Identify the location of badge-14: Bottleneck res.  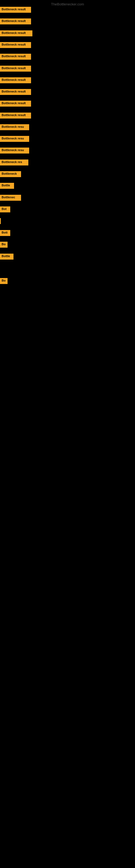
(14, 162).